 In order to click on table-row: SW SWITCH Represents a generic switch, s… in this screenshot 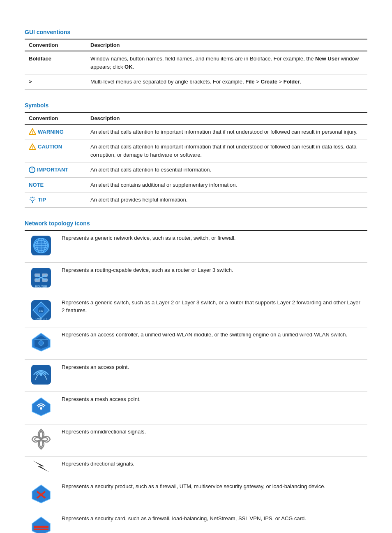, I will do `click(196, 311)`.